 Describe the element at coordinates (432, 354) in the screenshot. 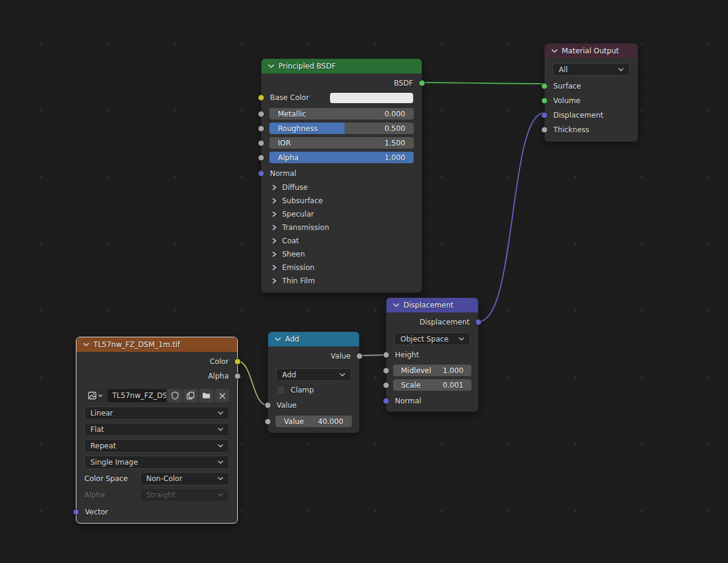

I see `node-displacement: Displacement Displacement Object Space H…` at that location.